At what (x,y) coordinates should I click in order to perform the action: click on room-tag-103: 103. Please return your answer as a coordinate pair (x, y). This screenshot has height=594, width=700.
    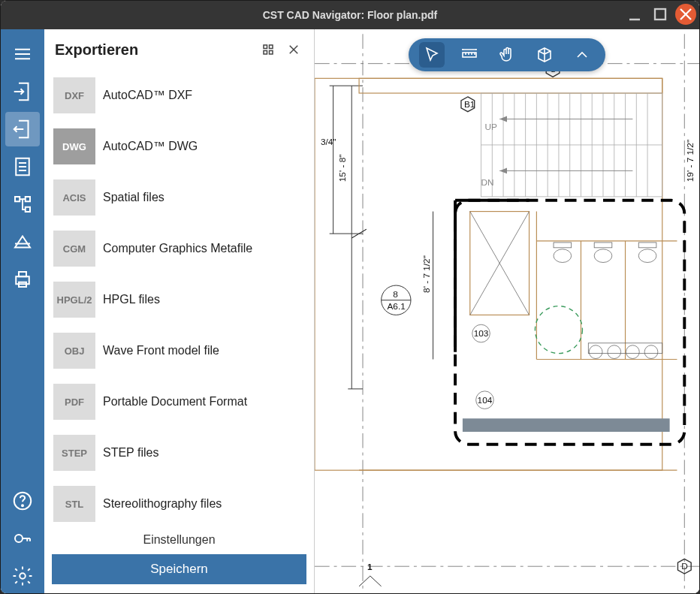
    Looking at the image, I should click on (481, 333).